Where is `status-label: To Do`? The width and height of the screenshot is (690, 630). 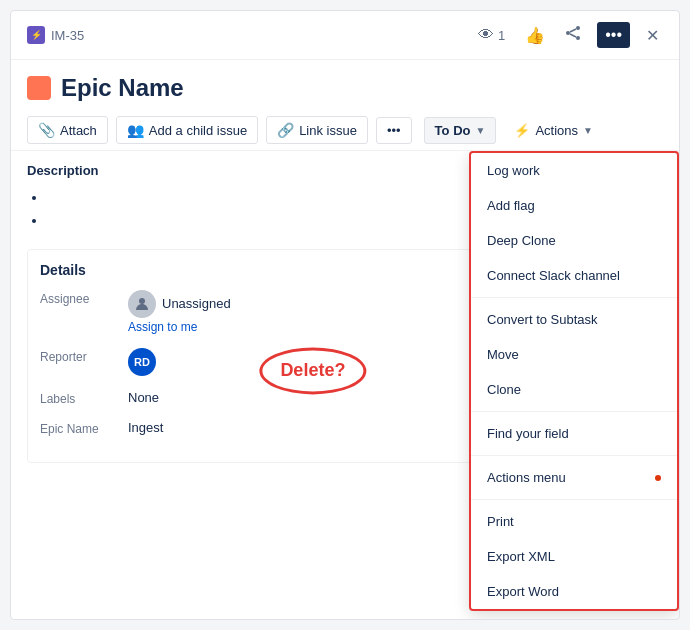 status-label: To Do is located at coordinates (453, 130).